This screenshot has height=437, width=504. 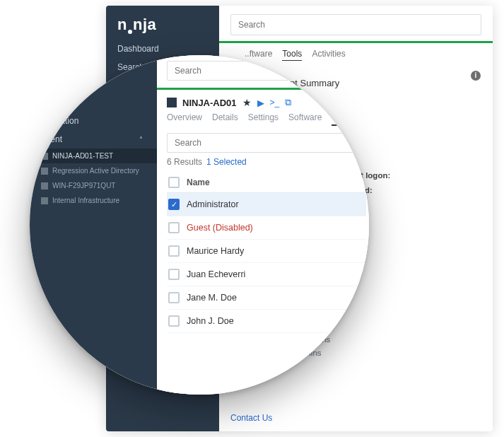 I want to click on tab-overview: Overview, so click(x=184, y=119).